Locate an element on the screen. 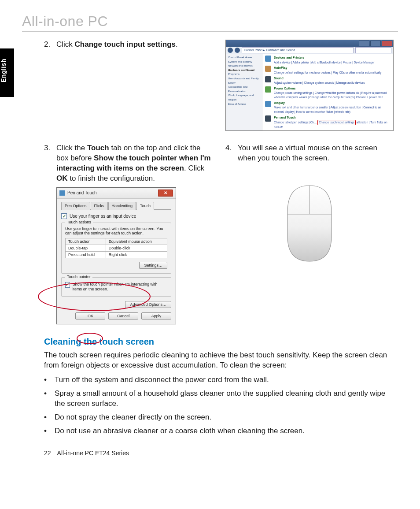 This screenshot has height=509, width=420. step-body: You will see a virtual mouse on the scre… is located at coordinates (316, 153).